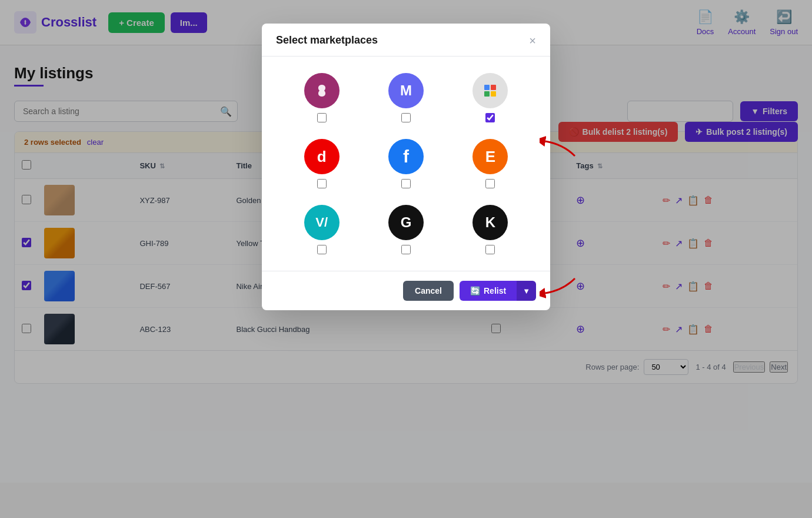 The width and height of the screenshot is (812, 518). Describe the element at coordinates (490, 98) in the screenshot. I see `marketplace-item-google` at that location.